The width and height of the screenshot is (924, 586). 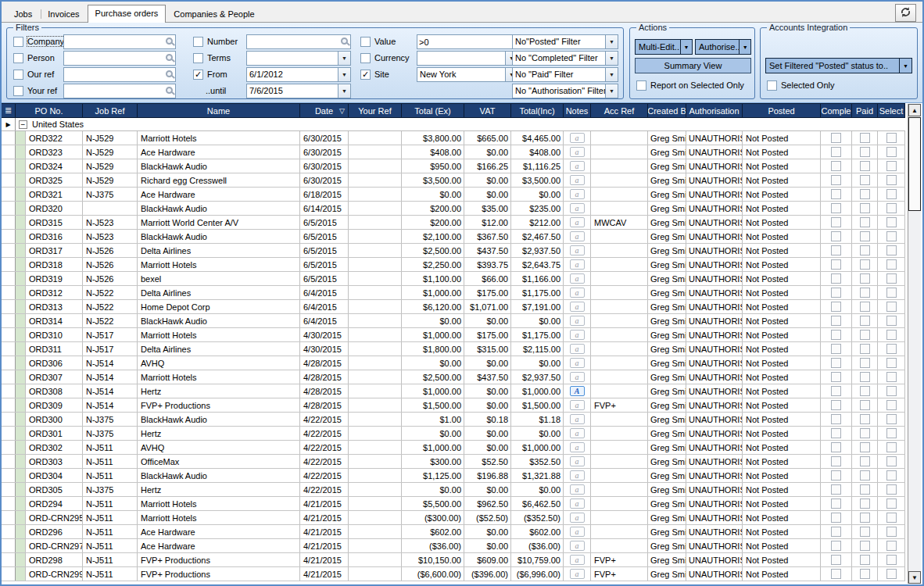 I want to click on col-header-total_ex: Total (Ex), so click(x=433, y=111).